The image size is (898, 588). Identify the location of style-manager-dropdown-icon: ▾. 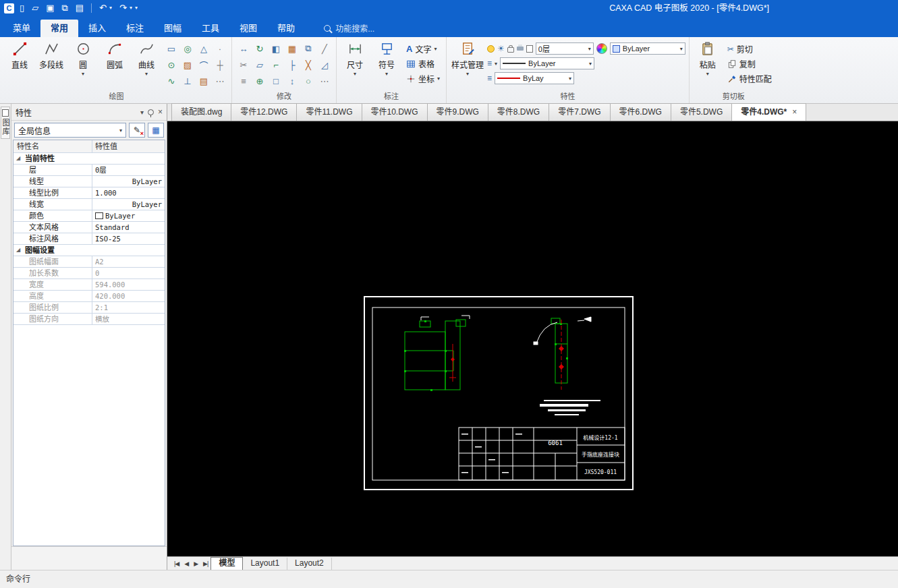
(468, 74).